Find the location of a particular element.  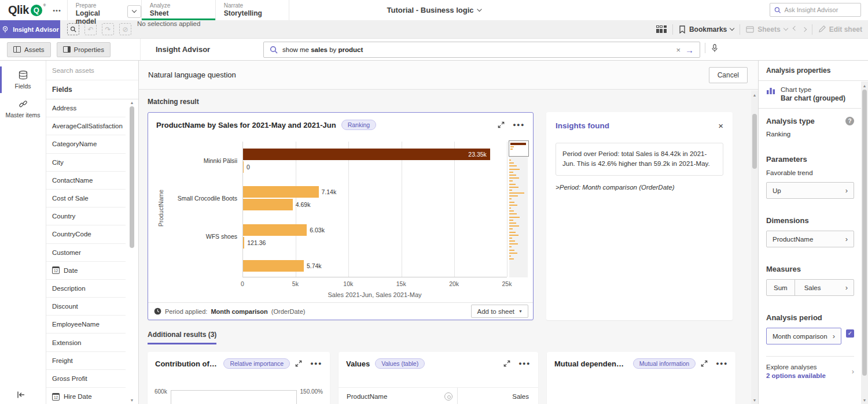

x-axis-title: Sales 2021-Jun, Sales 2021-May is located at coordinates (375, 295).